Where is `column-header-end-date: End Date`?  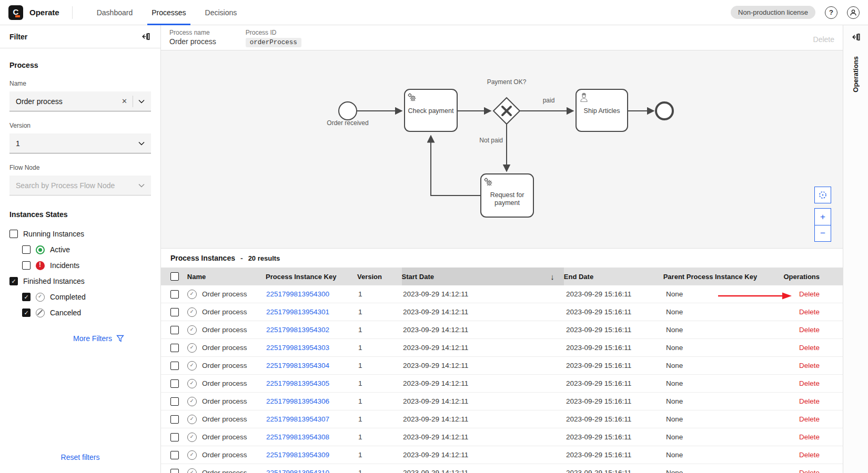 column-header-end-date: End Date is located at coordinates (613, 276).